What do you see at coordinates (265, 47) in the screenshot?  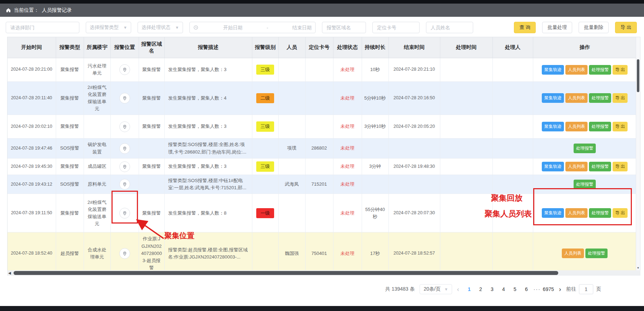 I see `column-header: 报警级别` at bounding box center [265, 47].